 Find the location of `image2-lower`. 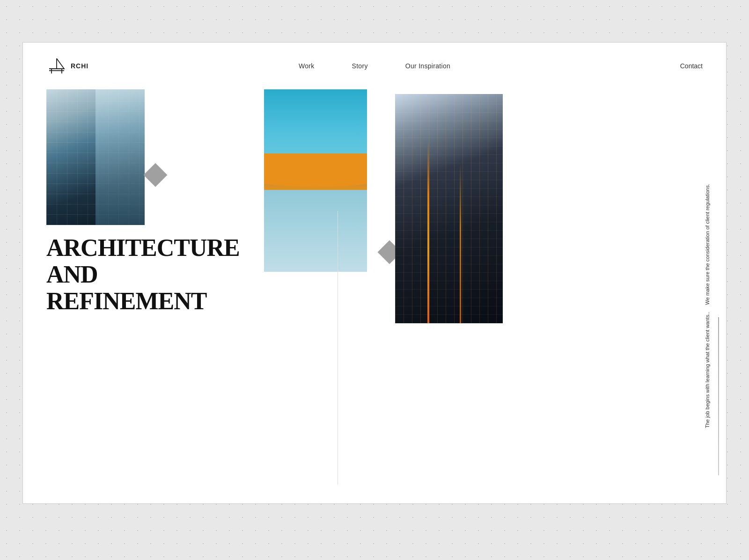

image2-lower is located at coordinates (316, 231).